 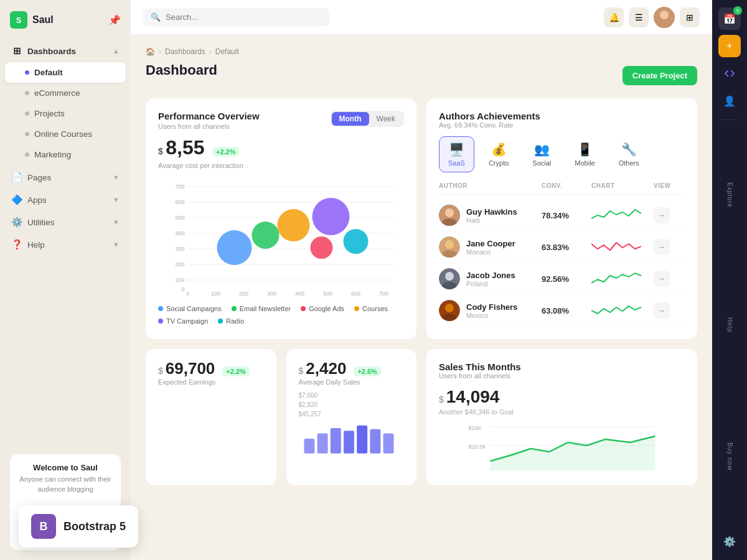 What do you see at coordinates (664, 17) in the screenshot?
I see `user-avatar` at bounding box center [664, 17].